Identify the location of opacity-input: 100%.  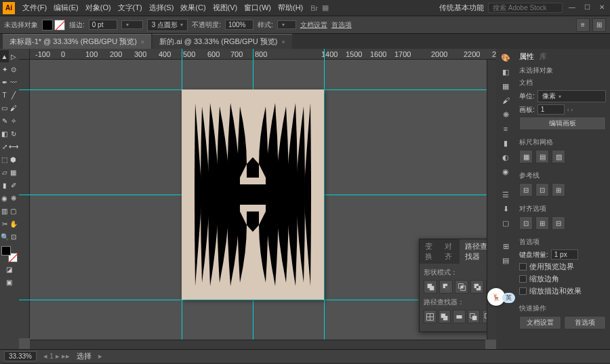
(239, 24).